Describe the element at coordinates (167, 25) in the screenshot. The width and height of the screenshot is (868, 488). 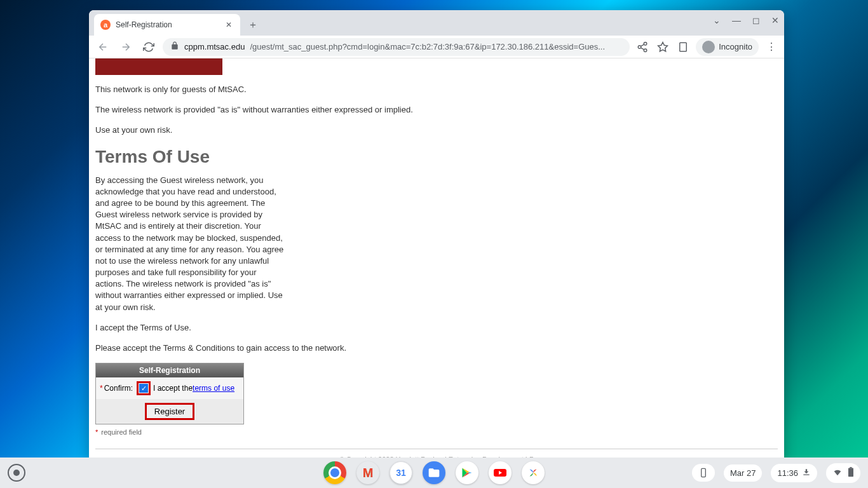
I see `browser-tab: a Self-Registration ✕` at that location.